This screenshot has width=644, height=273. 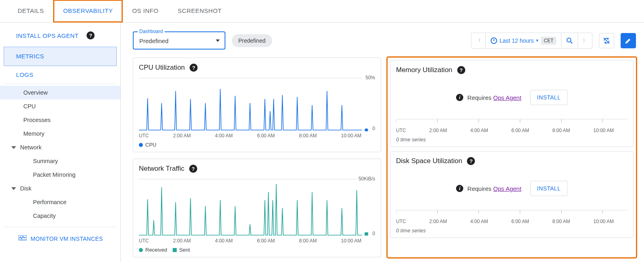 What do you see at coordinates (31, 10) in the screenshot?
I see `tab-details: DETAILS` at bounding box center [31, 10].